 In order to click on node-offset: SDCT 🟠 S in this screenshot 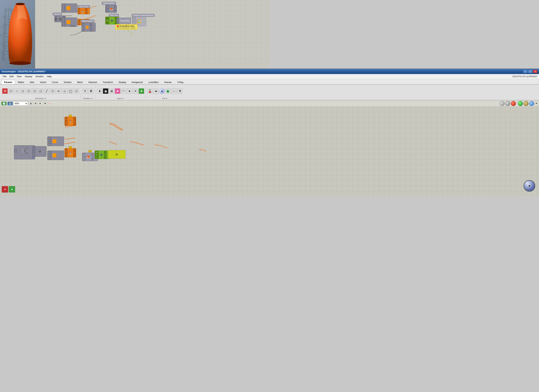, I will do `click(88, 27)`.